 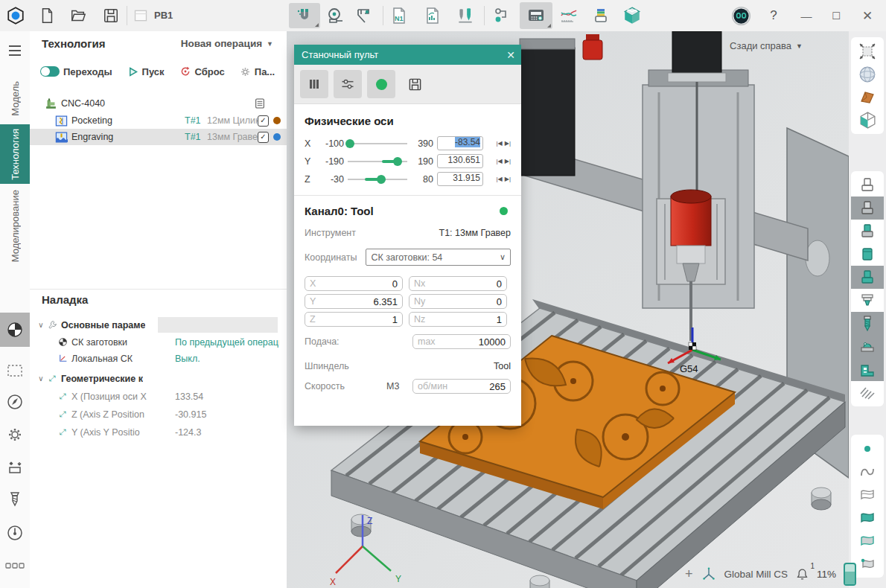 I want to click on show-workpiece-button, so click(x=867, y=255).